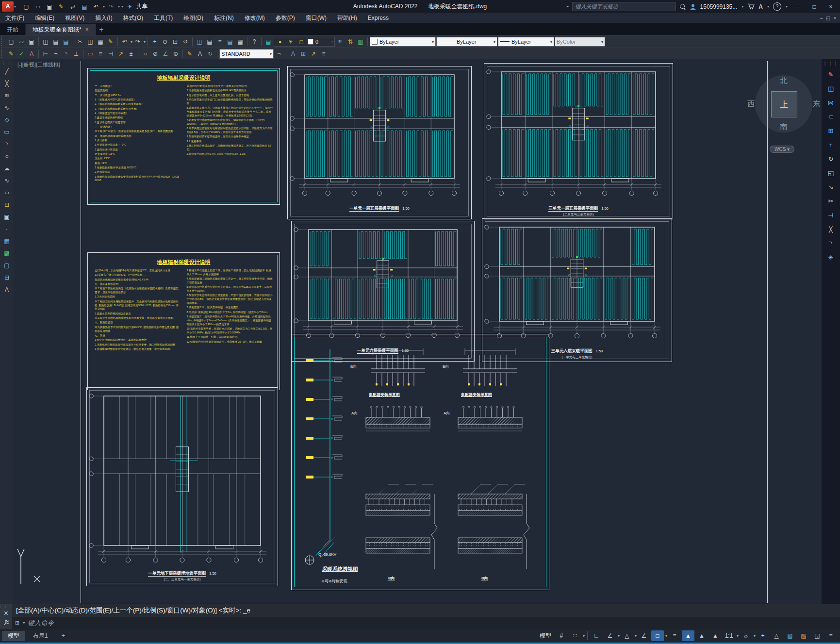  Describe the element at coordinates (291, 42) in the screenshot. I see `layer-thaw-icon: ☀` at that location.